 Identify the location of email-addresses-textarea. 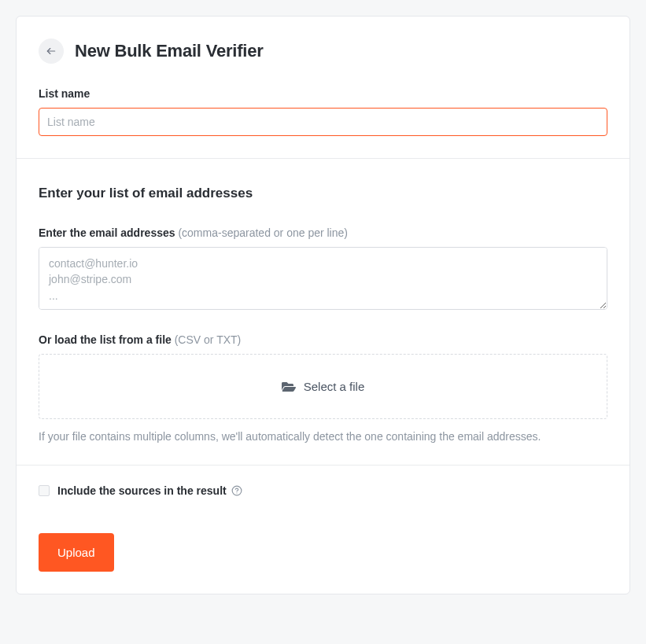
(323, 278).